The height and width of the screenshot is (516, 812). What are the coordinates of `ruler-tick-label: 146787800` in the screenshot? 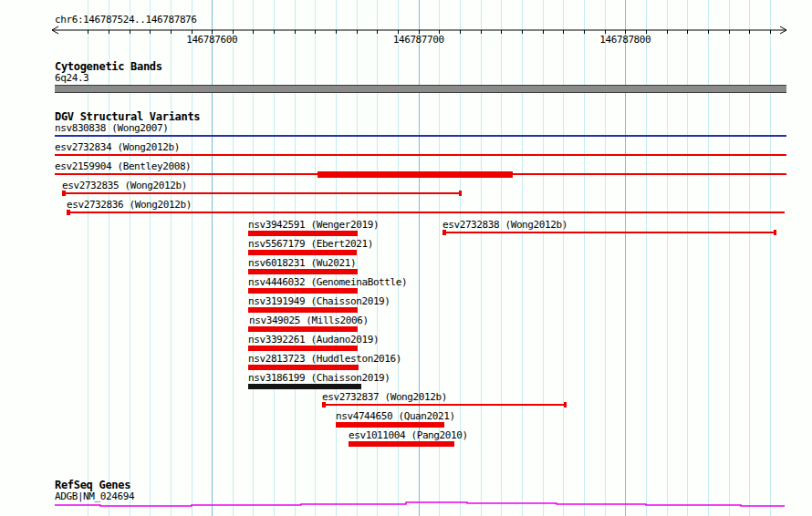 It's located at (625, 40).